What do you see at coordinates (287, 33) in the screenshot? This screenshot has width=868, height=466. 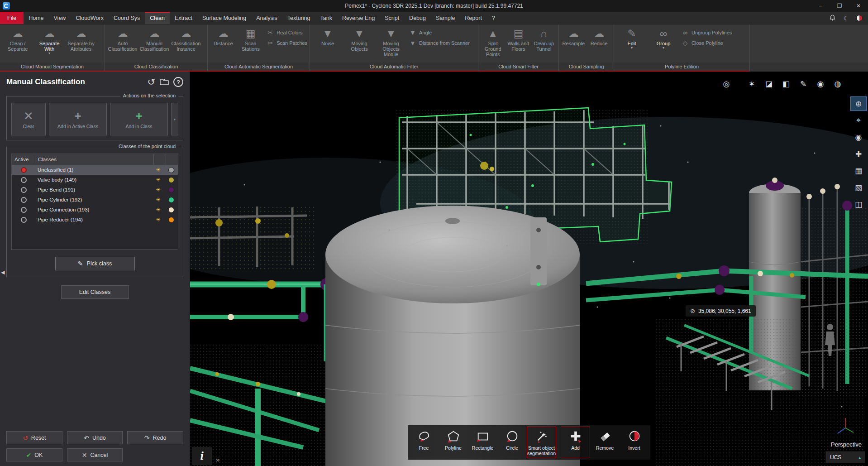 I see `ribbon-button-real-colors: ✂Real Colors` at bounding box center [287, 33].